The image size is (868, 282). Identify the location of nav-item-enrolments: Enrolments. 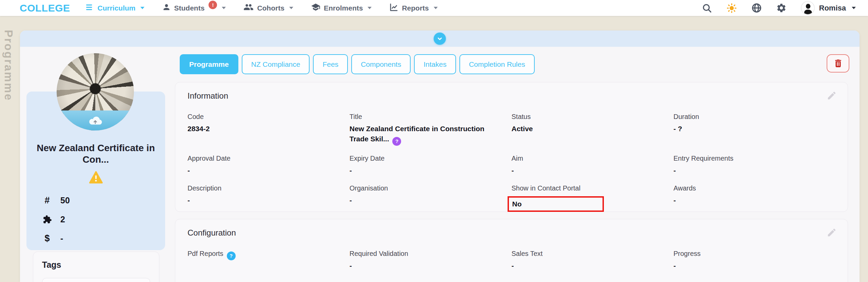
(341, 8).